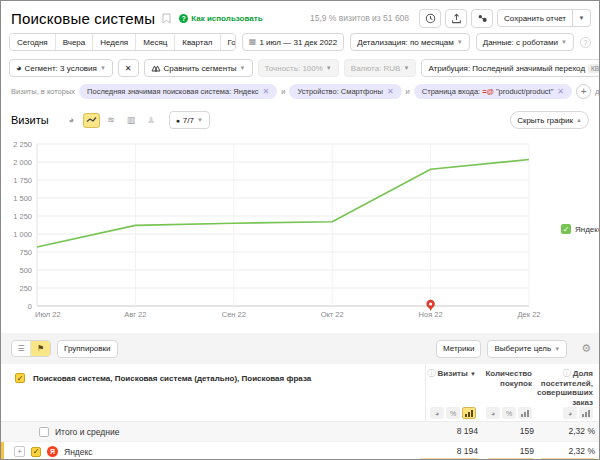 Image resolution: width=600 pixels, height=460 pixels. I want to click on and-label: и, so click(408, 92).